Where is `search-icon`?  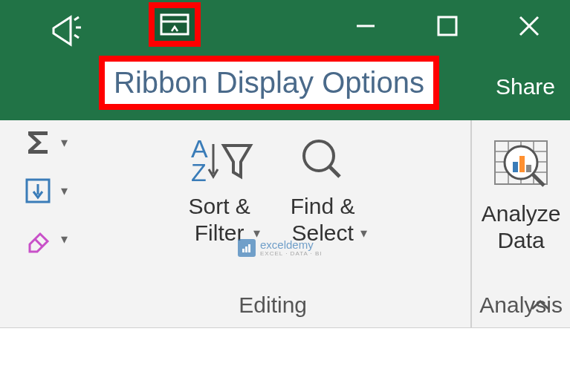
search-icon is located at coordinates (323, 161).